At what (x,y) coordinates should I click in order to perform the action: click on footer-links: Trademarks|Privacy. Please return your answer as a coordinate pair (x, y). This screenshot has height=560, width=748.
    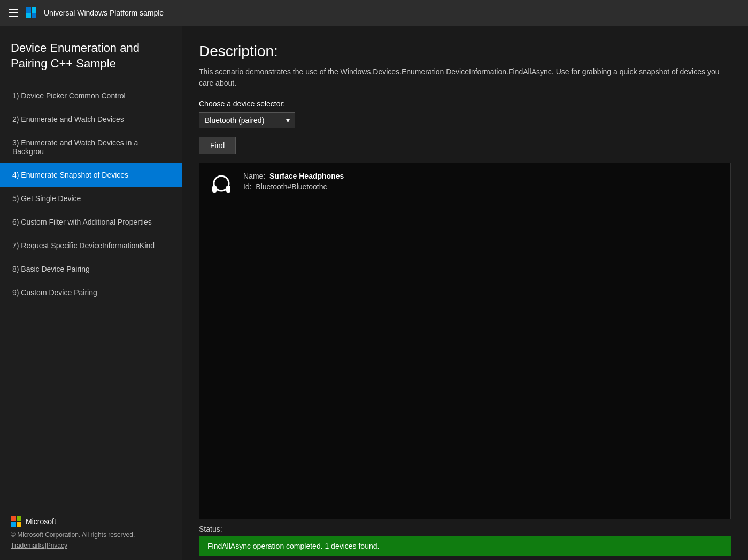
    Looking at the image, I should click on (91, 546).